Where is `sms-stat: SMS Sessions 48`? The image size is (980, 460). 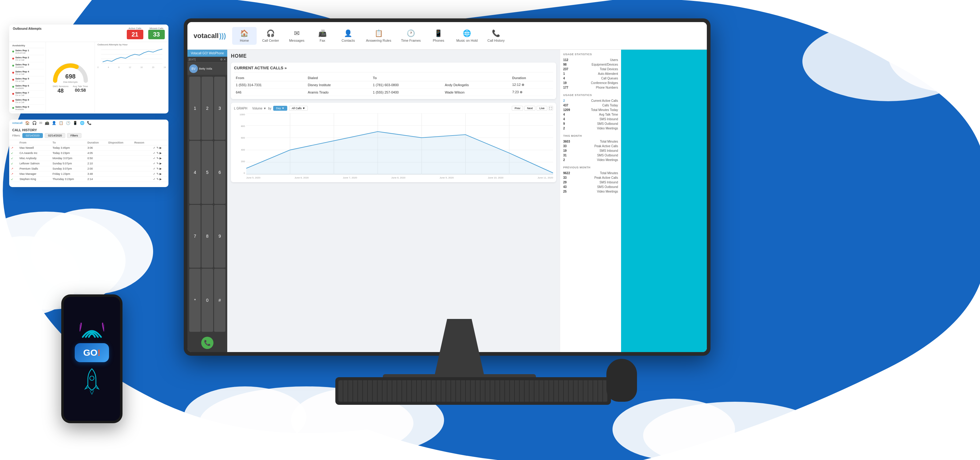 sms-stat: SMS Sessions 48 is located at coordinates (60, 89).